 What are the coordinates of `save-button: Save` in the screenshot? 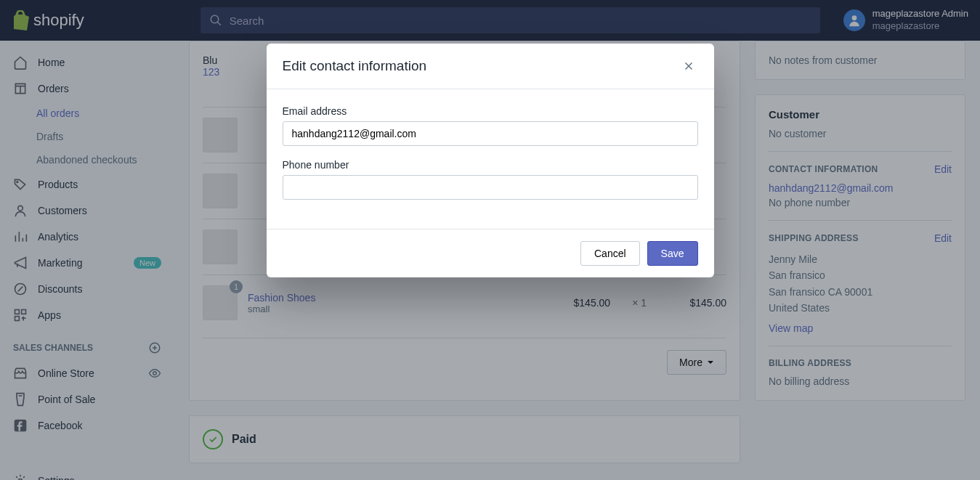 It's located at (673, 253).